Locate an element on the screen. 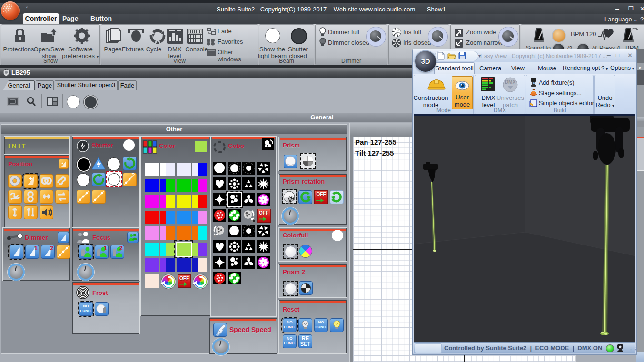  svg-text: DMX is located at coordinates (510, 82).